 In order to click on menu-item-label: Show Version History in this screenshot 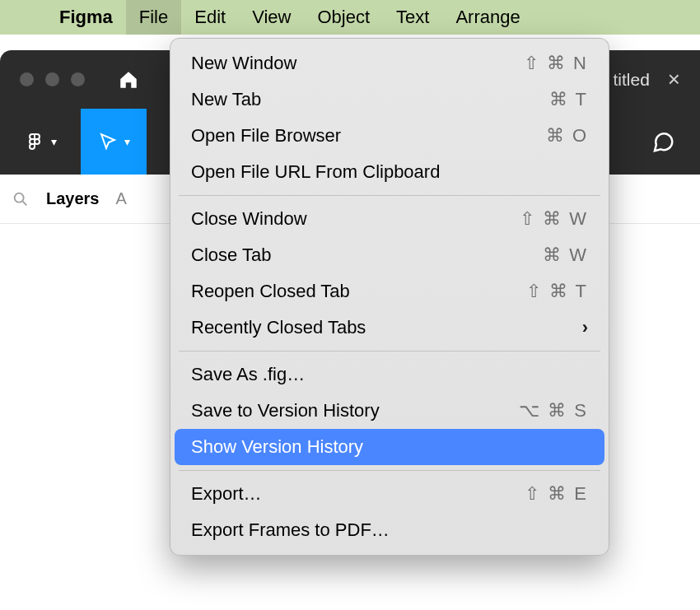, I will do `click(277, 447)`.